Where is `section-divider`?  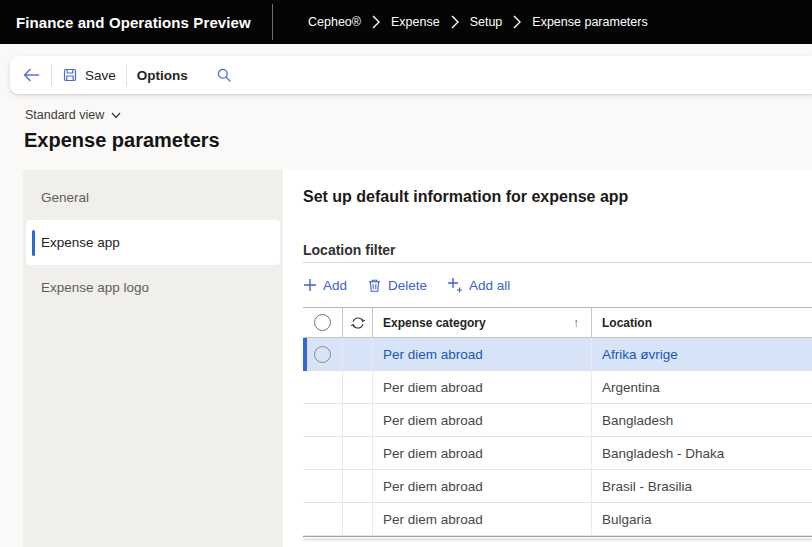 section-divider is located at coordinates (558, 262).